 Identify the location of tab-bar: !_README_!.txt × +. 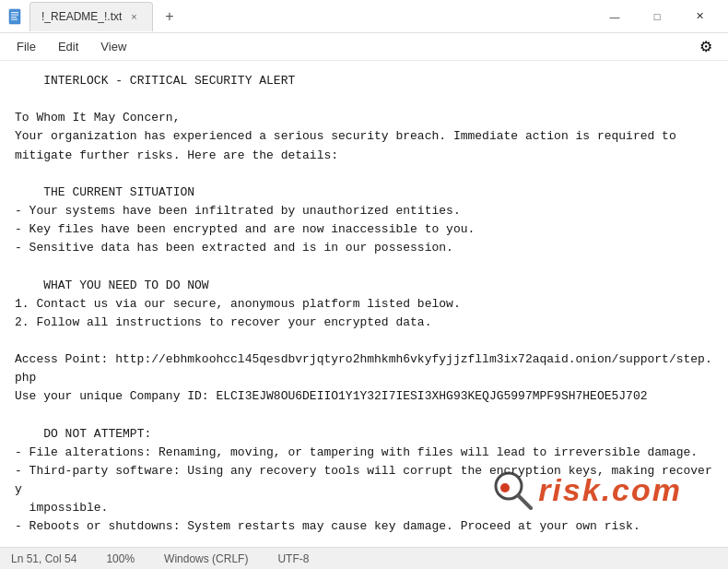
(311, 17).